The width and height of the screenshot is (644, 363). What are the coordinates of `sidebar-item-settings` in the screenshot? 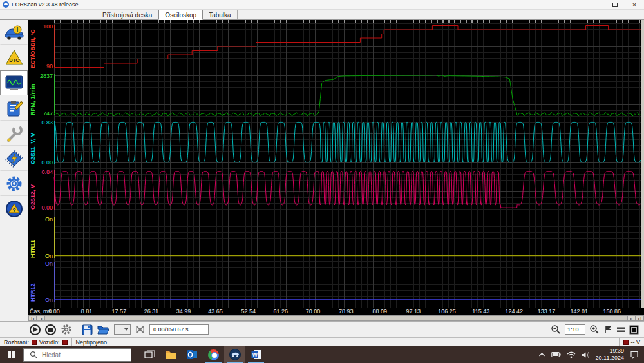 It's located at (14, 183).